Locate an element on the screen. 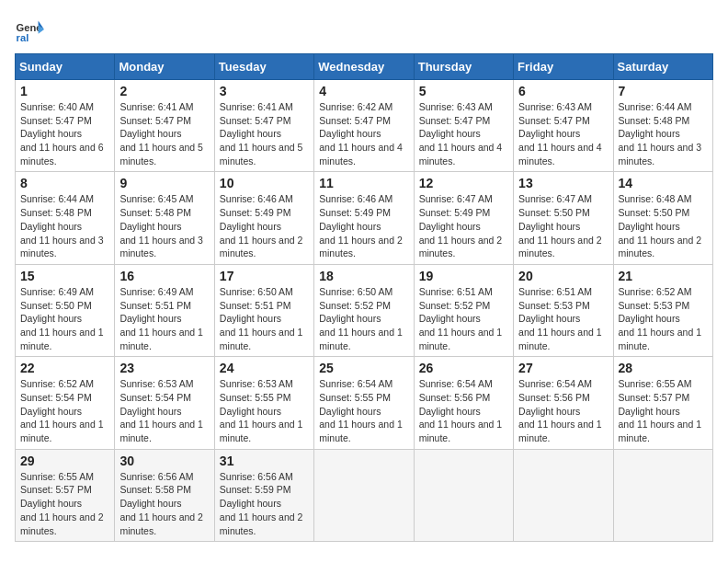  day-info: Sunrise: 6:49 AM Sunset: 5:51 PM Dayligh… is located at coordinates (164, 318).